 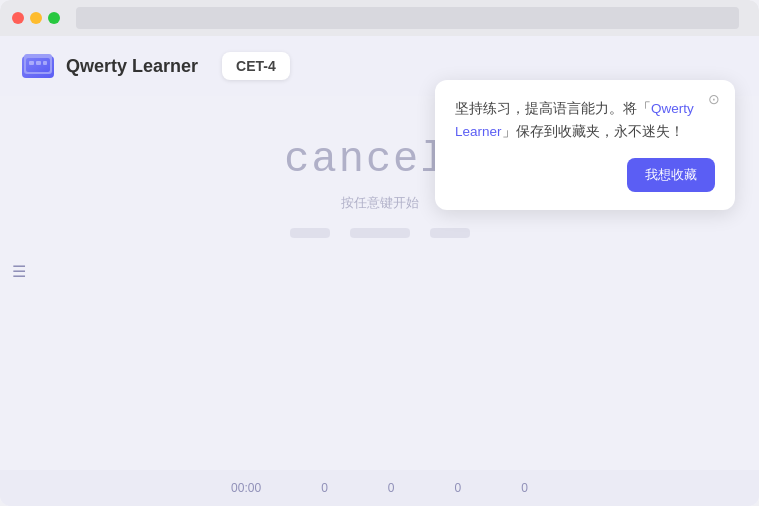 What do you see at coordinates (714, 99) in the screenshot?
I see `close-icon: ⊙` at bounding box center [714, 99].